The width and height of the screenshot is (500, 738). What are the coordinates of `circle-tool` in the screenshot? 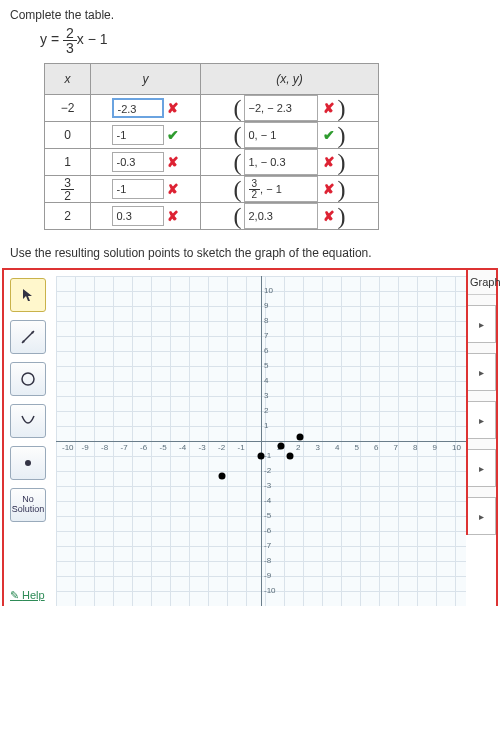 It's located at (28, 379).